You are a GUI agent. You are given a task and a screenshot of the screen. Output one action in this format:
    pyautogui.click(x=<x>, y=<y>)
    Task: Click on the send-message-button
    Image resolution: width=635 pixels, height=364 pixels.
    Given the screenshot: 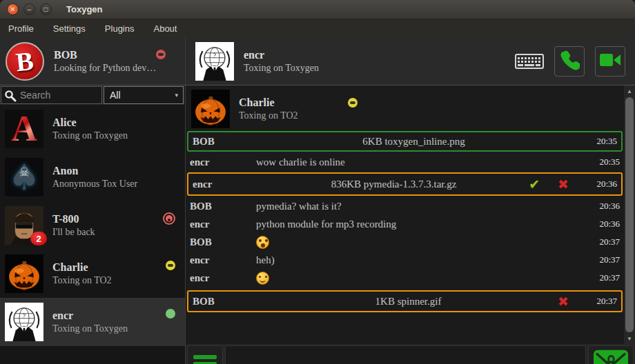 What is the action you would take?
    pyautogui.click(x=611, y=354)
    